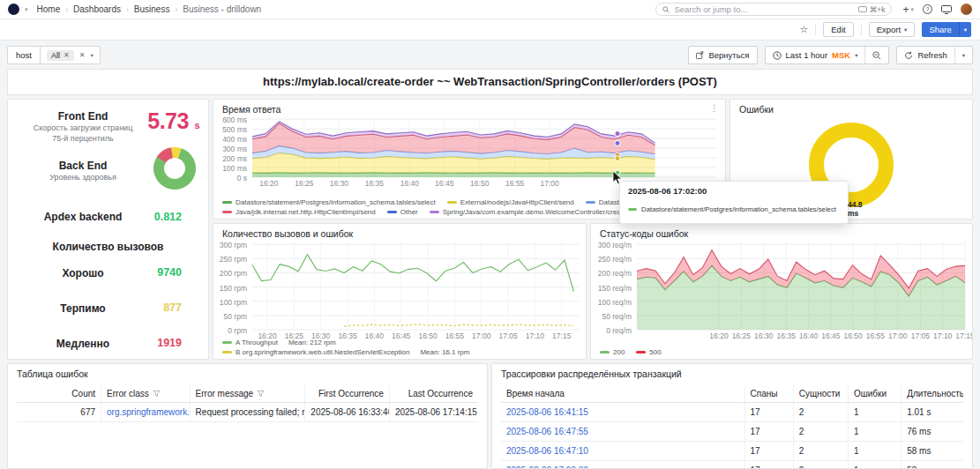  I want to click on front-end-stat: Front End Скорость загрузки страниц 75-й…, so click(83, 127).